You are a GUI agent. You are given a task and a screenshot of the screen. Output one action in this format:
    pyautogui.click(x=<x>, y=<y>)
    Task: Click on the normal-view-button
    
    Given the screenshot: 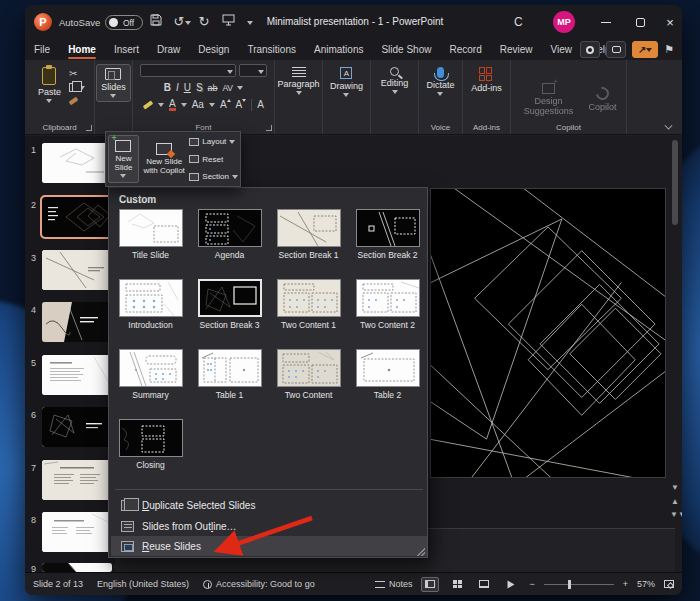 What is the action you would take?
    pyautogui.click(x=430, y=584)
    